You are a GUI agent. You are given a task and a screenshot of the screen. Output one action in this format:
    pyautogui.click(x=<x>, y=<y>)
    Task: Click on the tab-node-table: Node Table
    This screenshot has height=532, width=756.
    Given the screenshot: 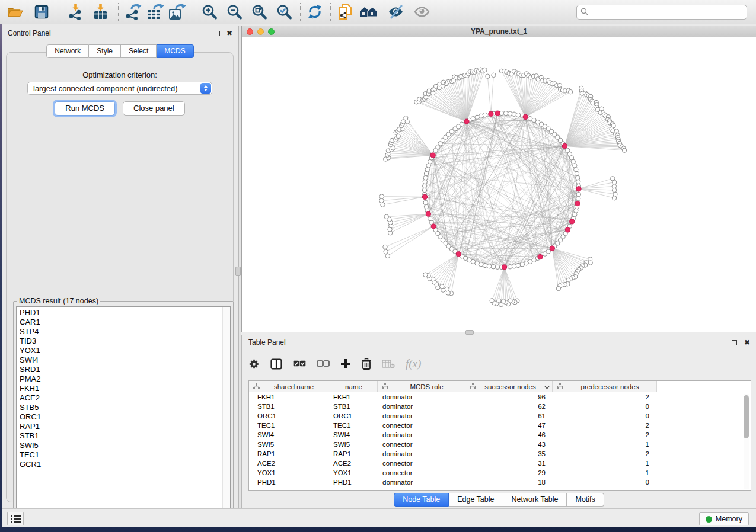 What is the action you would take?
    pyautogui.click(x=421, y=500)
    